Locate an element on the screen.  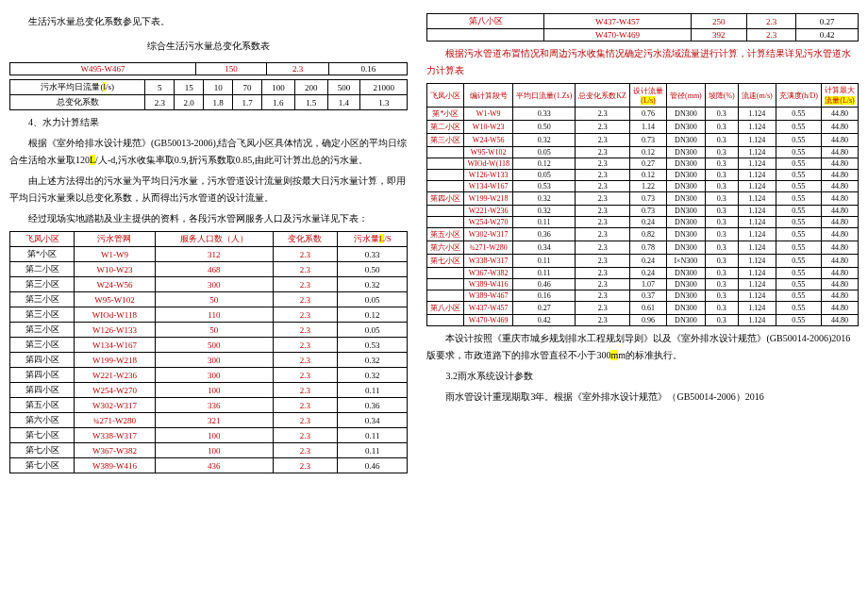
table1-title: 综合生活污水量总变化系数表 is located at coordinates (209, 46).